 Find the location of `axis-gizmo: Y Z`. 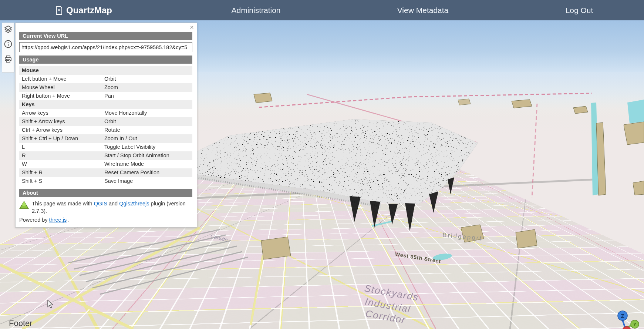

axis-gizmo: Y Z is located at coordinates (628, 320).